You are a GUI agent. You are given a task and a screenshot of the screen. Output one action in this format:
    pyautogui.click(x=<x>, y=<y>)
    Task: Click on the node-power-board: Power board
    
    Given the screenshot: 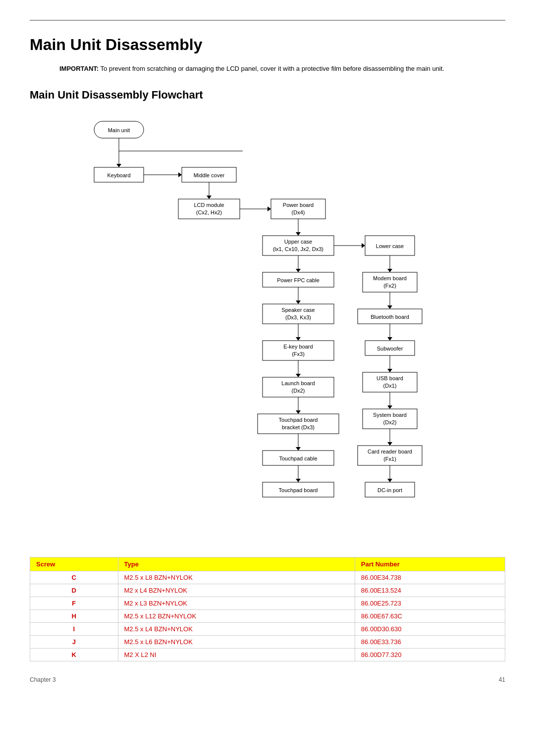 What is the action you would take?
    pyautogui.click(x=298, y=205)
    